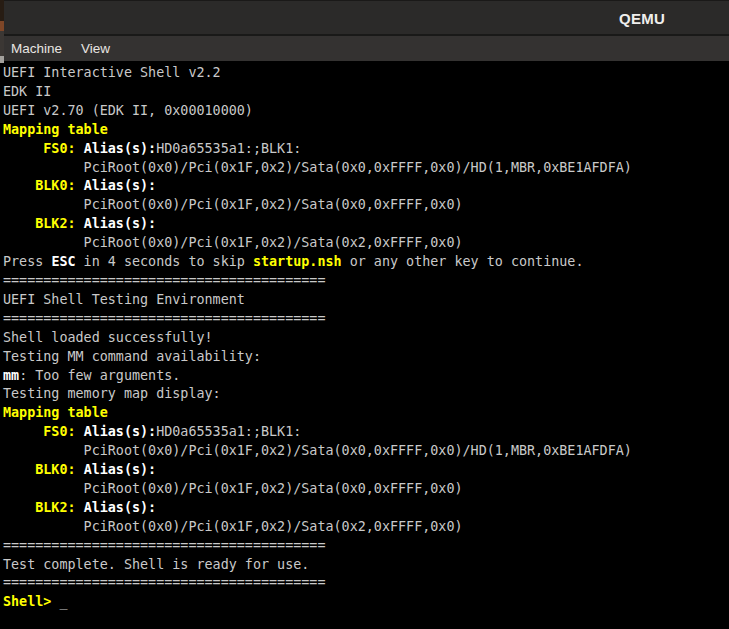 The image size is (729, 629). Describe the element at coordinates (366, 602) in the screenshot. I see `console-line: Shell> _` at that location.